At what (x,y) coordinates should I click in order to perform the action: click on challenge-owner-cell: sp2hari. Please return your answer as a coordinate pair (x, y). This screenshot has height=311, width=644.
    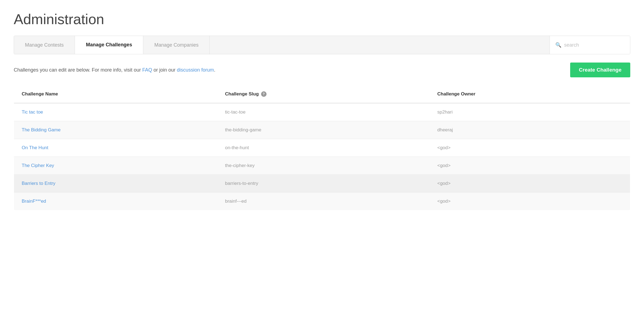
    Looking at the image, I should click on (530, 112).